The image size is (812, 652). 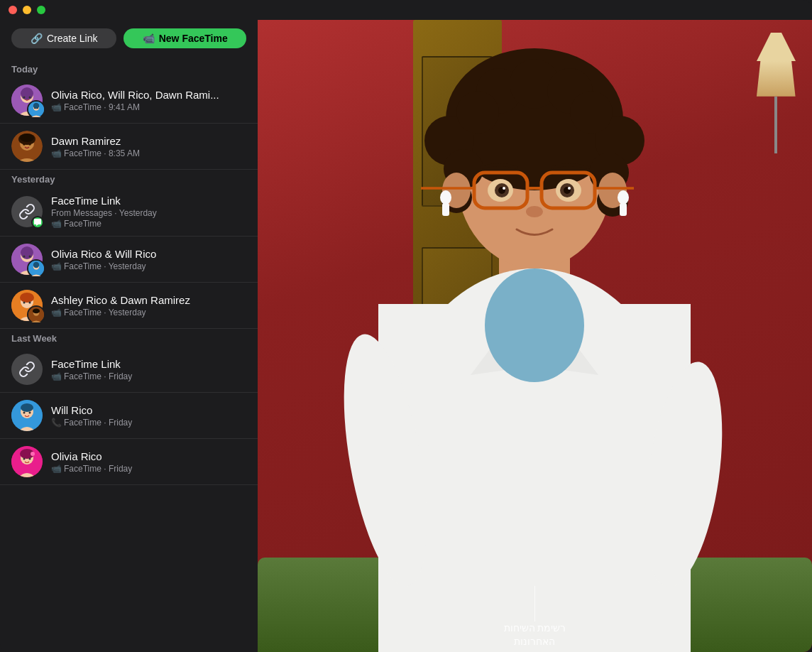 I want to click on call-sub-olivia-will: 📹 FaceTime · Yesterday, so click(x=149, y=266).